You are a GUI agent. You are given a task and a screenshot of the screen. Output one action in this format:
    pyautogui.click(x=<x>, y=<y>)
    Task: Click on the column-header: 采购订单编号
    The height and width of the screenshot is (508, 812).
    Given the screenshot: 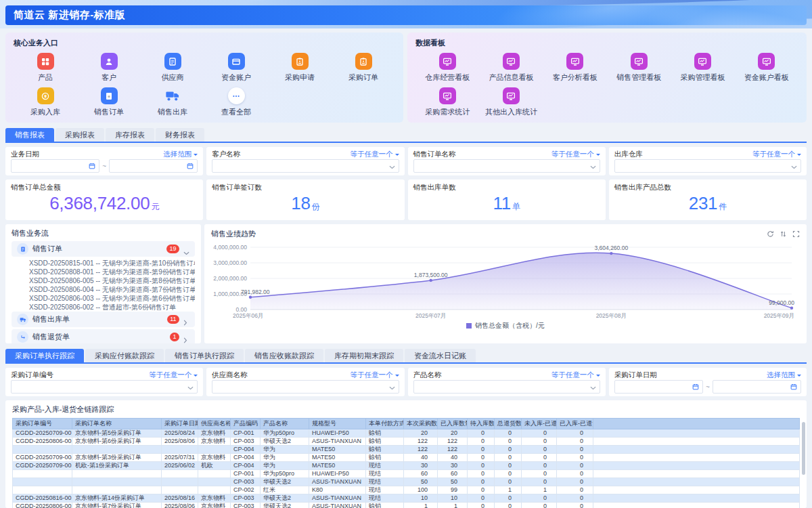 What is the action you would take?
    pyautogui.click(x=43, y=424)
    